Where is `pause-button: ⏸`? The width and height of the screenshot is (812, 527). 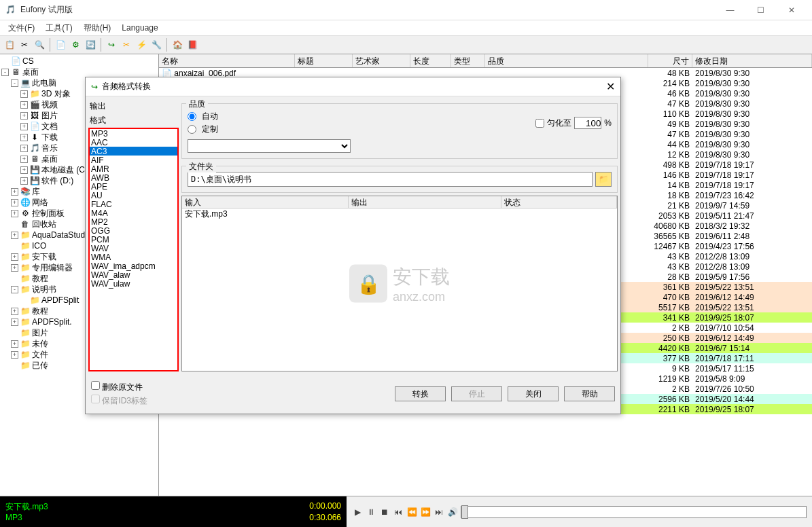 pause-button: ⏸ is located at coordinates (371, 512).